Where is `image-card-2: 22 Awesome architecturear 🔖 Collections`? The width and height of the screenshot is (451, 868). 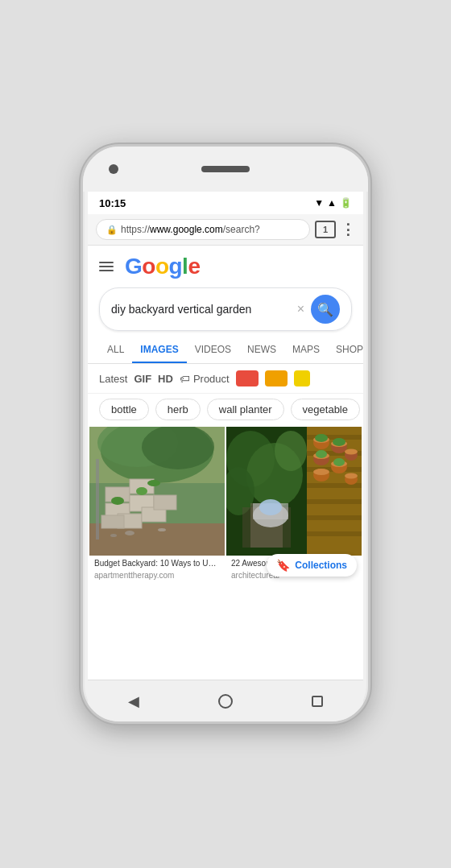 image-card-2: 22 Awesome architecturear 🔖 Collections is located at coordinates (294, 505).